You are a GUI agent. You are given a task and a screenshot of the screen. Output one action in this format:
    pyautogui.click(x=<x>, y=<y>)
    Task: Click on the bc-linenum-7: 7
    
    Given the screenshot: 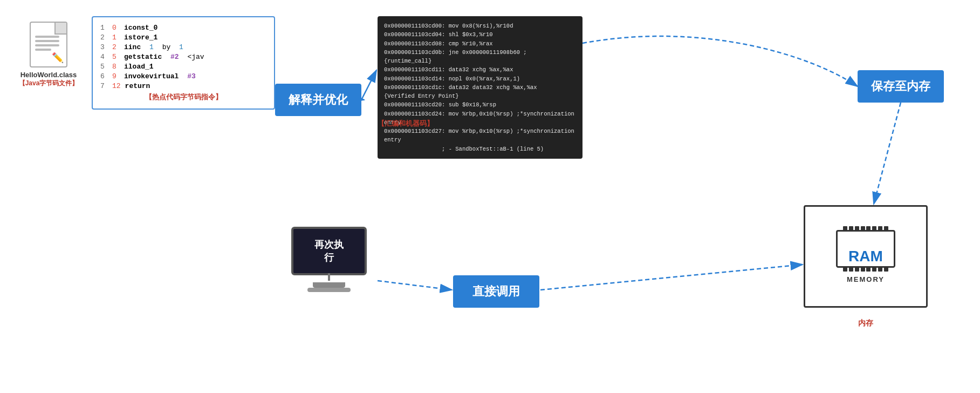 What is the action you would take?
    pyautogui.click(x=104, y=86)
    